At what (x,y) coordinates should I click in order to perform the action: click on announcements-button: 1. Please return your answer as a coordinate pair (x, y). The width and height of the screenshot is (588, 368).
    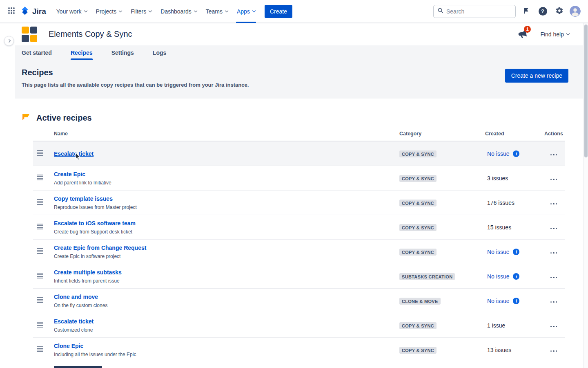
    Looking at the image, I should click on (522, 34).